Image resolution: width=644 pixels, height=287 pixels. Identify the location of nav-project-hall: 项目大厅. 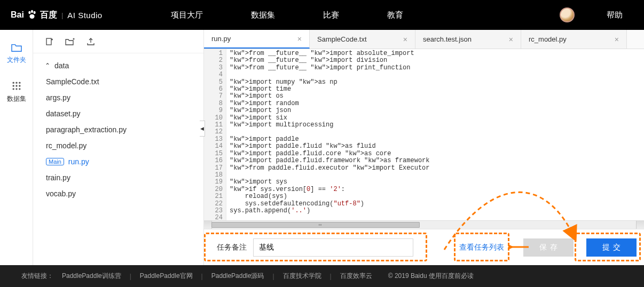
(187, 15).